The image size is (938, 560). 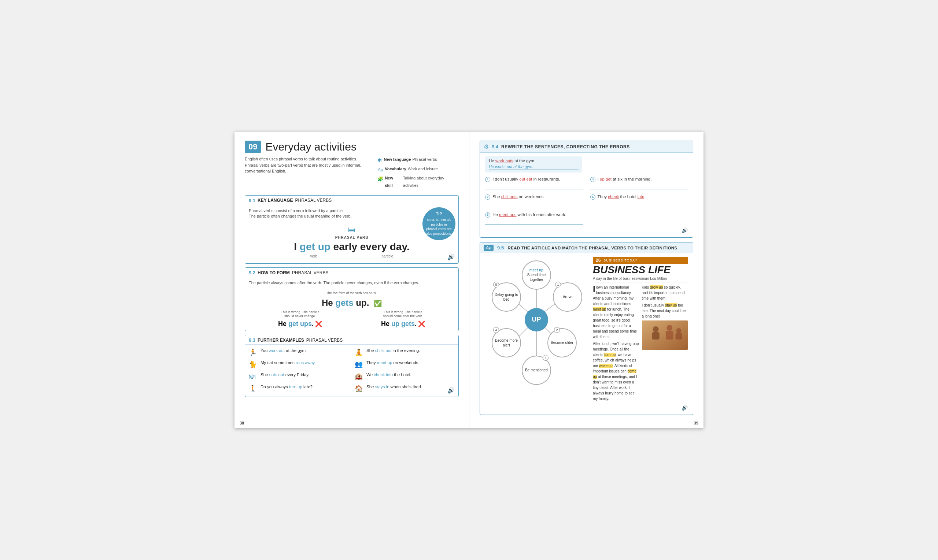 What do you see at coordinates (344, 303) in the screenshot?
I see `gets-highlight: gets` at bounding box center [344, 303].